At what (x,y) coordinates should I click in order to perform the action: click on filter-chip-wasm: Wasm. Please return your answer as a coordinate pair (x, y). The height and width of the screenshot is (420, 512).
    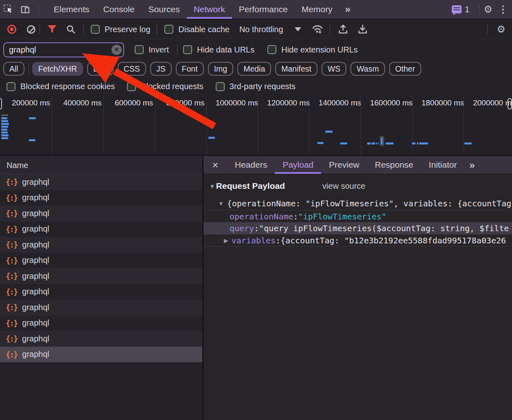
    Looking at the image, I should click on (368, 69).